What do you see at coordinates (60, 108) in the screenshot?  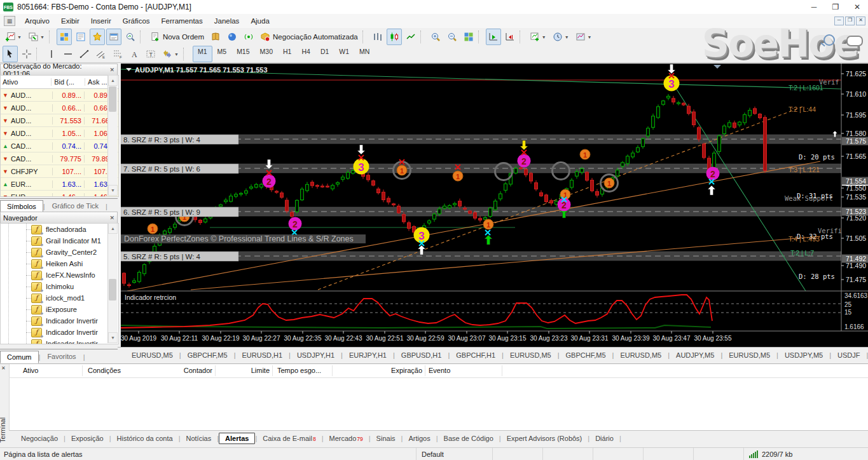 I see `market-watch-row: ▼AUD...0.66...0.66...` at bounding box center [60, 108].